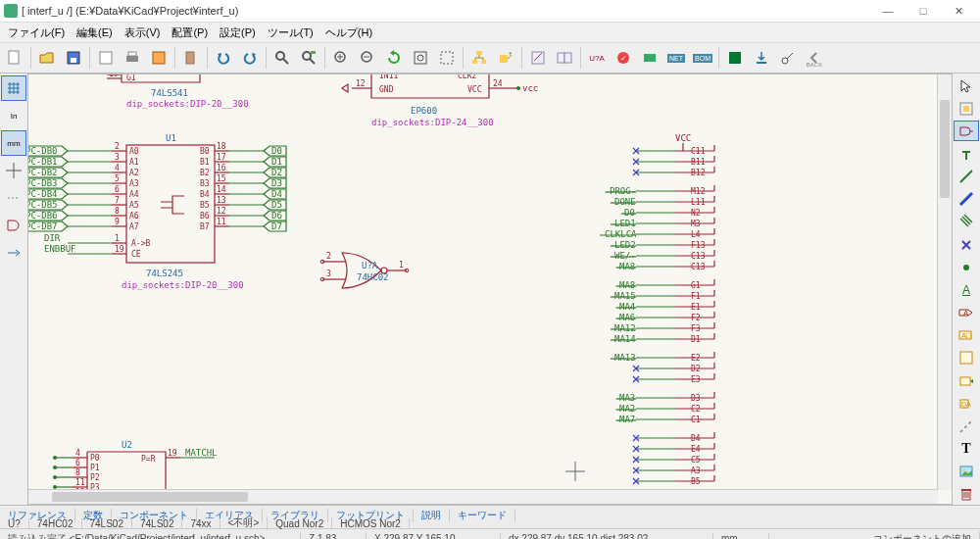 The image size is (980, 539). Describe the element at coordinates (159, 58) in the screenshot. I see `plot-icon` at that location.